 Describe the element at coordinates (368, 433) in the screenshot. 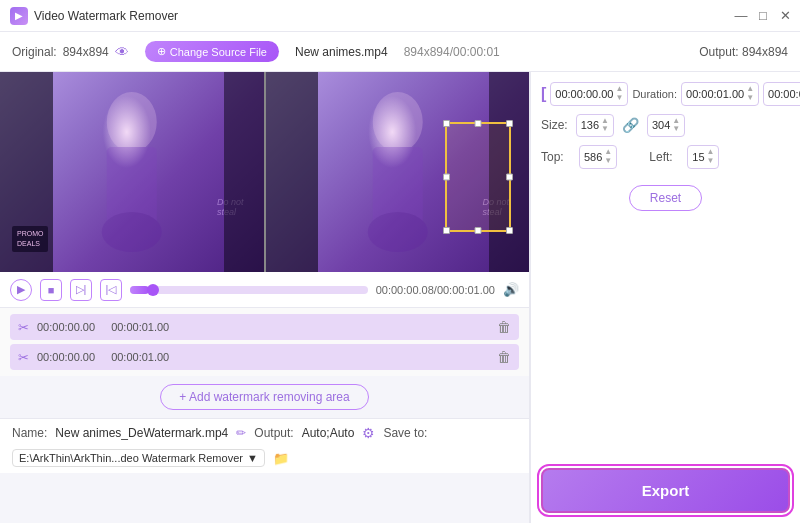

I see `output-gear-icon: ⚙` at that location.